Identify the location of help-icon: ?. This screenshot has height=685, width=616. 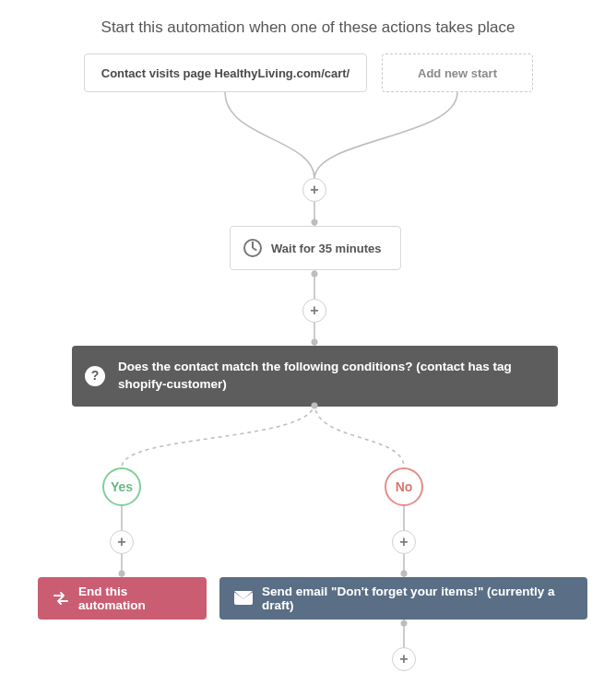
(95, 376).